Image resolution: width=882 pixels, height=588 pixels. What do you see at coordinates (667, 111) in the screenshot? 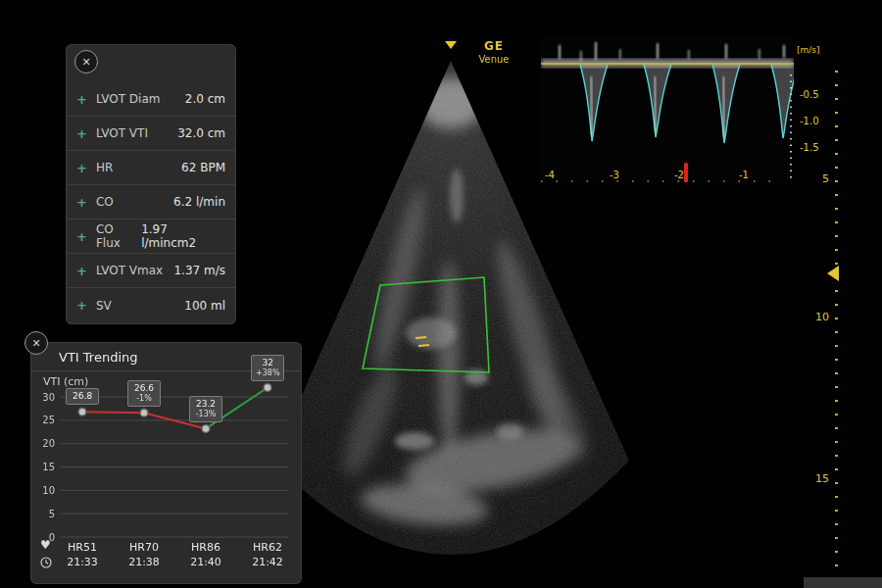
I see `doppler-spectrum: -4 -3 -2 -1` at bounding box center [667, 111].